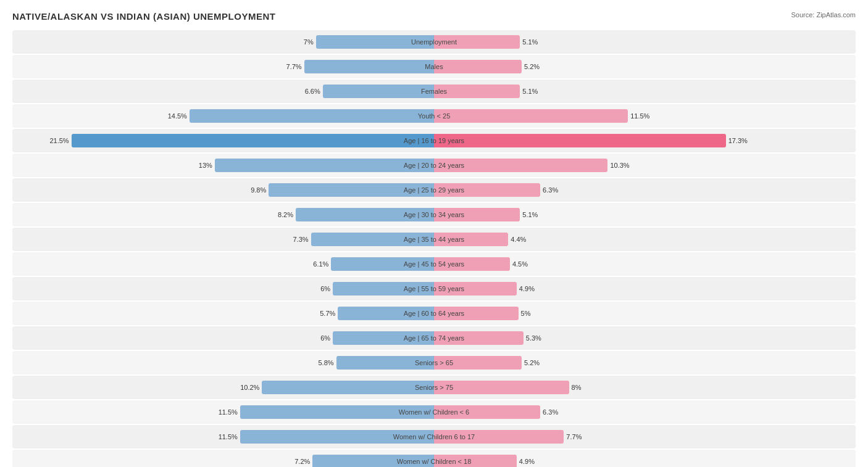 Image resolution: width=868 pixels, height=467 pixels. I want to click on bar-row: 13% Age | 20 to 24 years 10.3%, so click(434, 165).